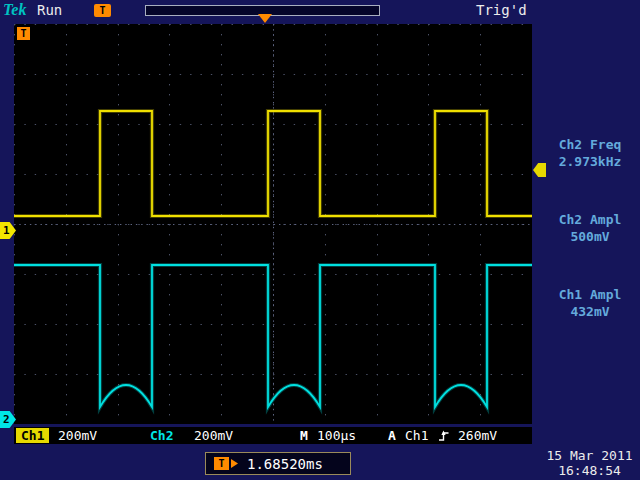 This screenshot has height=480, width=640. Describe the element at coordinates (590, 303) in the screenshot. I see `measurement-ch1-ampl: Ch1 Ampl 432mV` at that location.